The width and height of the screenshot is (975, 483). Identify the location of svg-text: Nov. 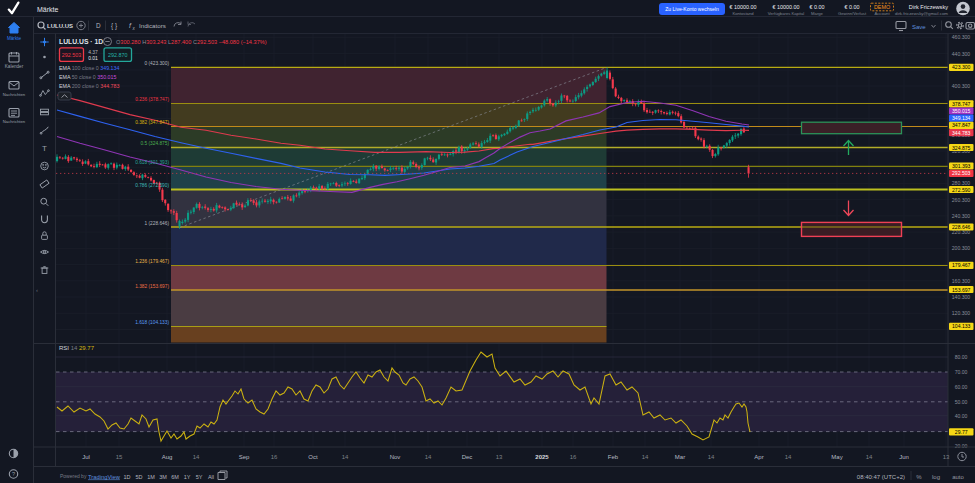
(396, 457).